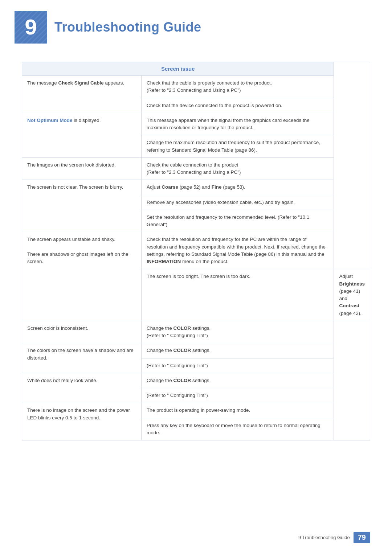  What do you see at coordinates (196, 251) in the screenshot?
I see `table-row: The screen appears unstable and shaky.Th…` at bounding box center [196, 251].